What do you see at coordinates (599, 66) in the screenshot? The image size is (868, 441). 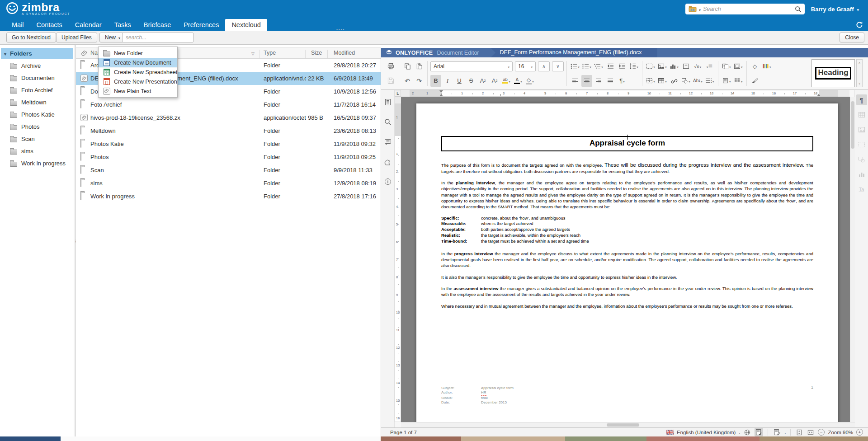 I see `multilevel-list-button` at bounding box center [599, 66].